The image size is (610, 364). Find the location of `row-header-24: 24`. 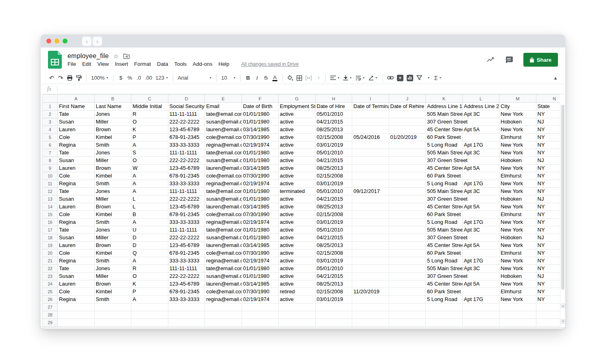

row-header-24: 24 is located at coordinates (50, 284).